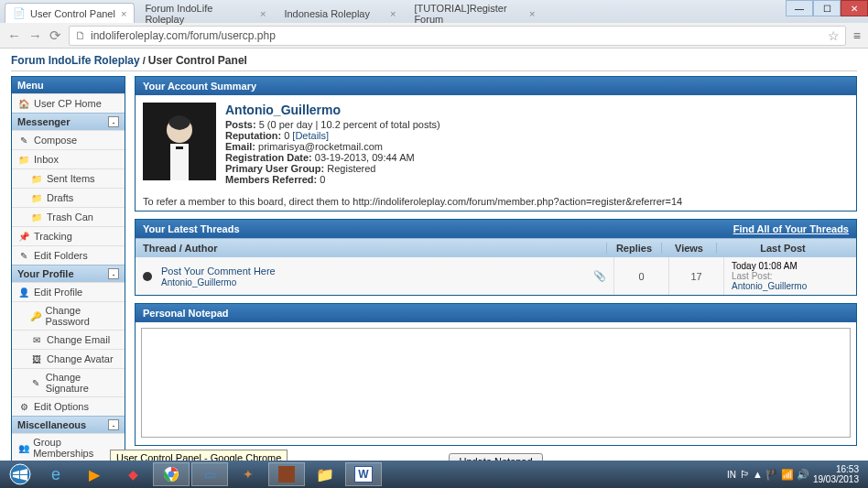 This screenshot has height=488, width=868. What do you see at coordinates (68, 216) in the screenshot?
I see `sidebar-item-trash: 📁Trash Can` at bounding box center [68, 216].